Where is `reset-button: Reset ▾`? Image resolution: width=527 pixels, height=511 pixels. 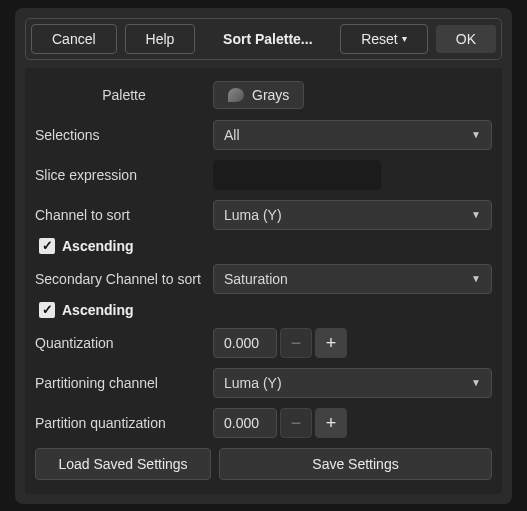
reset-button: Reset ▾ is located at coordinates (384, 39).